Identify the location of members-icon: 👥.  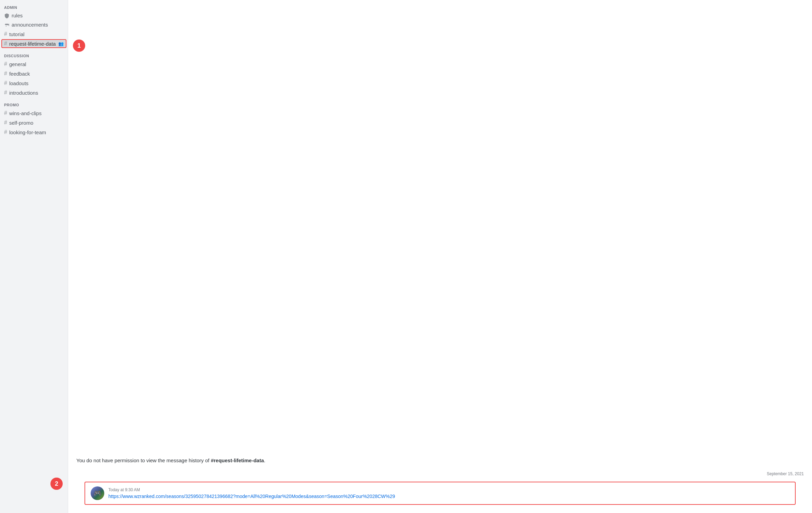
(61, 44).